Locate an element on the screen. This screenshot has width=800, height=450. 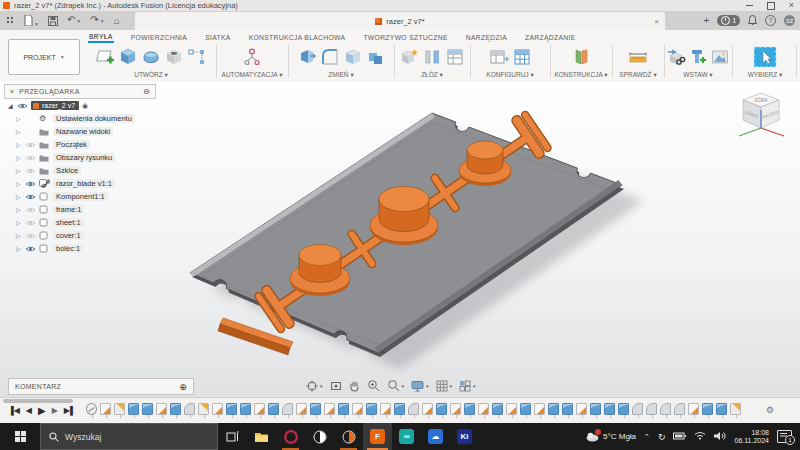
close-document-icon: × is located at coordinates (656, 22).